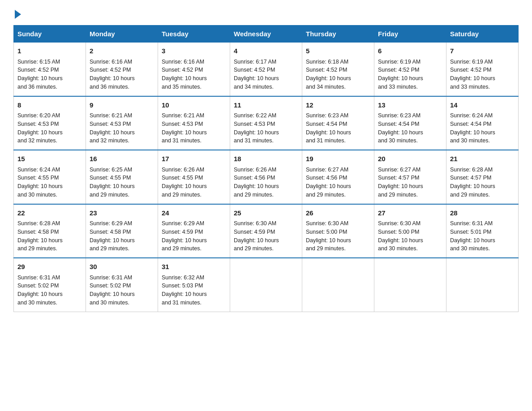 This screenshot has width=532, height=411. I want to click on sunrise-text: Sunrise: 6:18 AM, so click(327, 62).